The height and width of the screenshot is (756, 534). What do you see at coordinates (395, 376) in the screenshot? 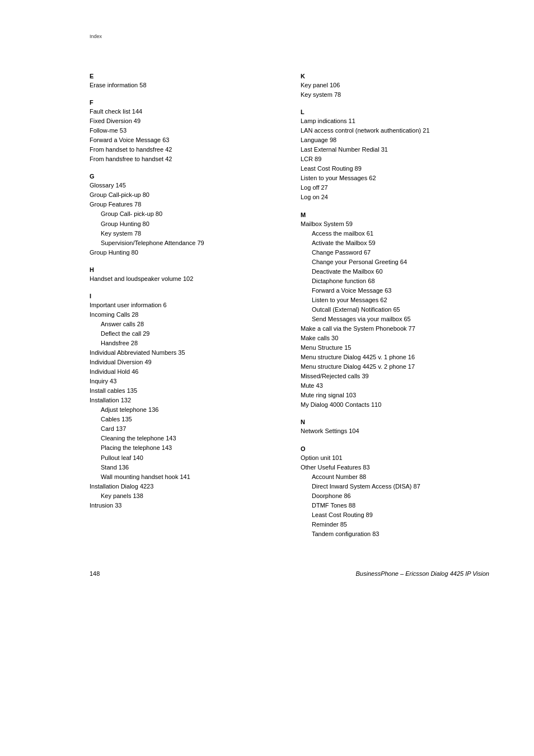
I see `entry: Missed/Rejected calls 39` at bounding box center [395, 376].